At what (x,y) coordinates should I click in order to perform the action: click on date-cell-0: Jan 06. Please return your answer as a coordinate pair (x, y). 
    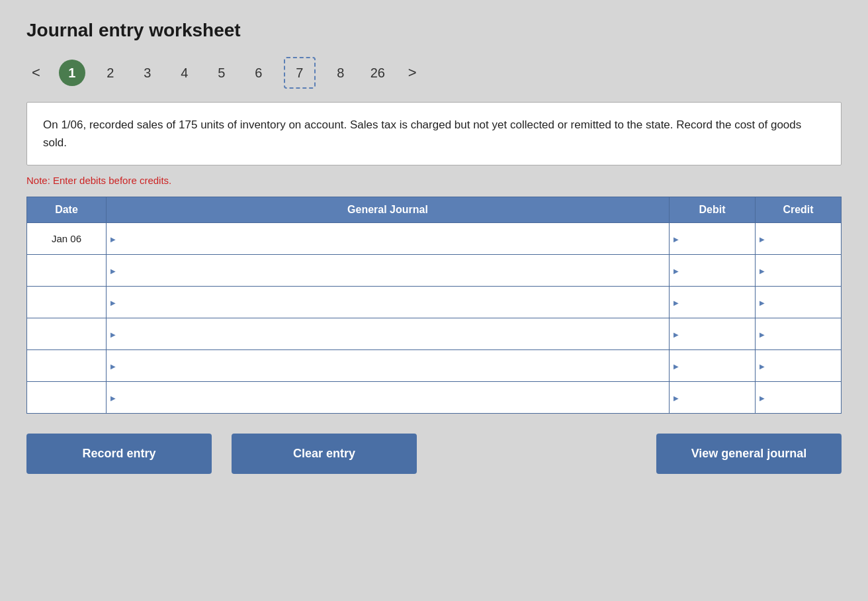
    Looking at the image, I should click on (67, 239).